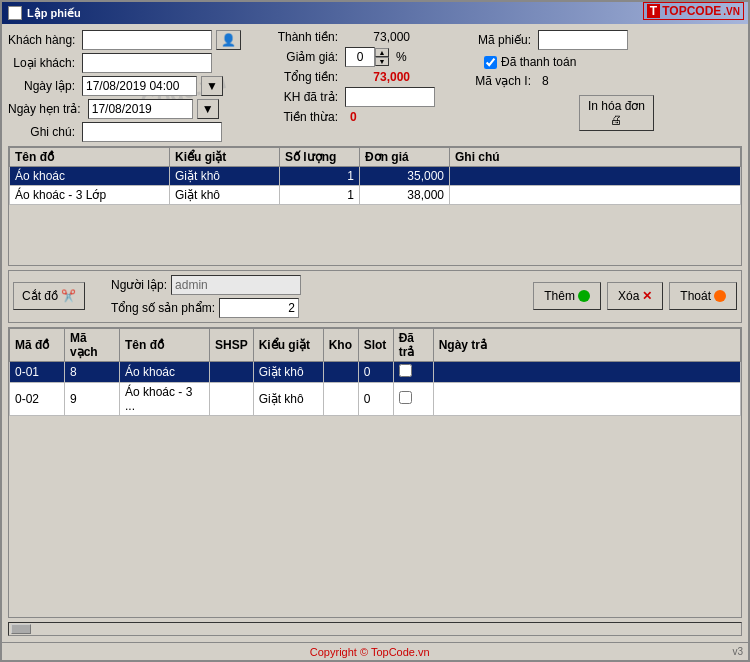  I want to click on copyright-text: Copyright © TopCode.vn, so click(370, 652).